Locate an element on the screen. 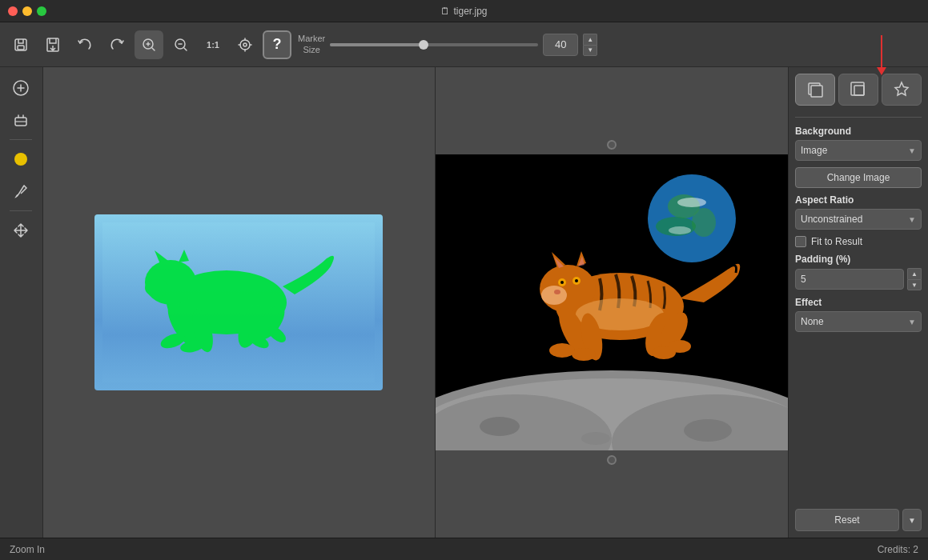 Image resolution: width=928 pixels, height=560 pixels. green-tiger-silhouette is located at coordinates (239, 302).